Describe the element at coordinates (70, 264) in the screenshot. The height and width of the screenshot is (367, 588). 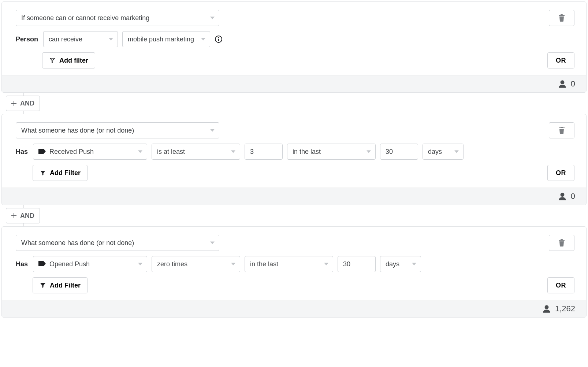
I see `event-label: Opened Push` at that location.